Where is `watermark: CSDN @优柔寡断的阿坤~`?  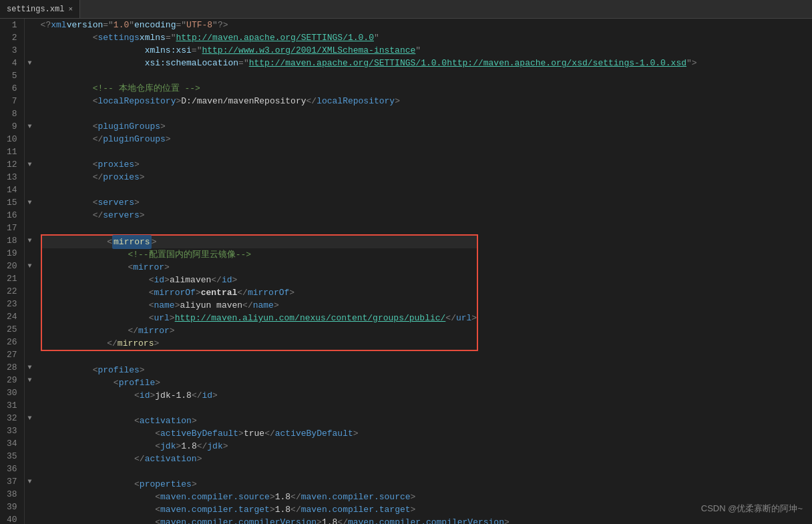
watermark: CSDN @优柔寡断的阿坤~ is located at coordinates (752, 509).